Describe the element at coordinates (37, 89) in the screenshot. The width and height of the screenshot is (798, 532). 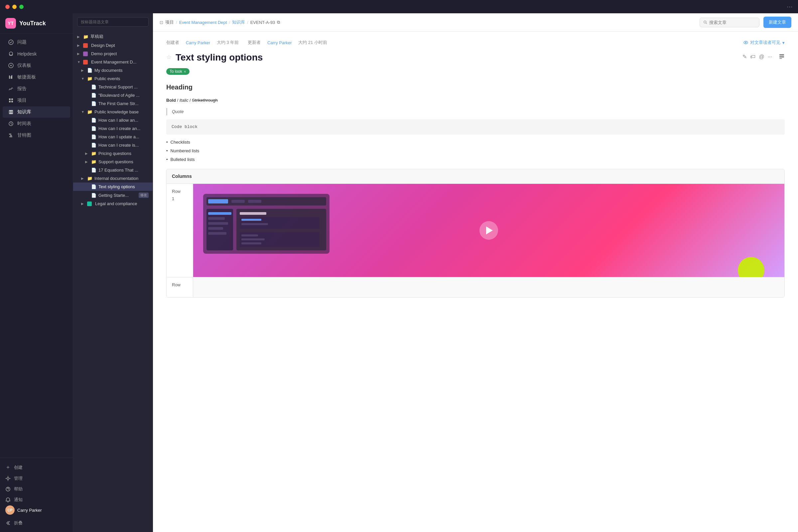
I see `sidebar-item-reports: 报告` at that location.